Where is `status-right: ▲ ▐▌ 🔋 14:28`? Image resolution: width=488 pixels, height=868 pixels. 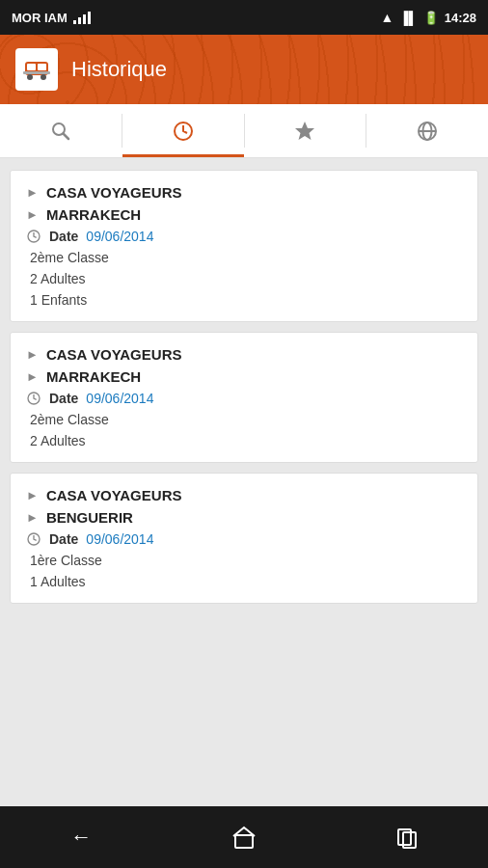 status-right: ▲ ▐▌ 🔋 14:28 is located at coordinates (428, 17).